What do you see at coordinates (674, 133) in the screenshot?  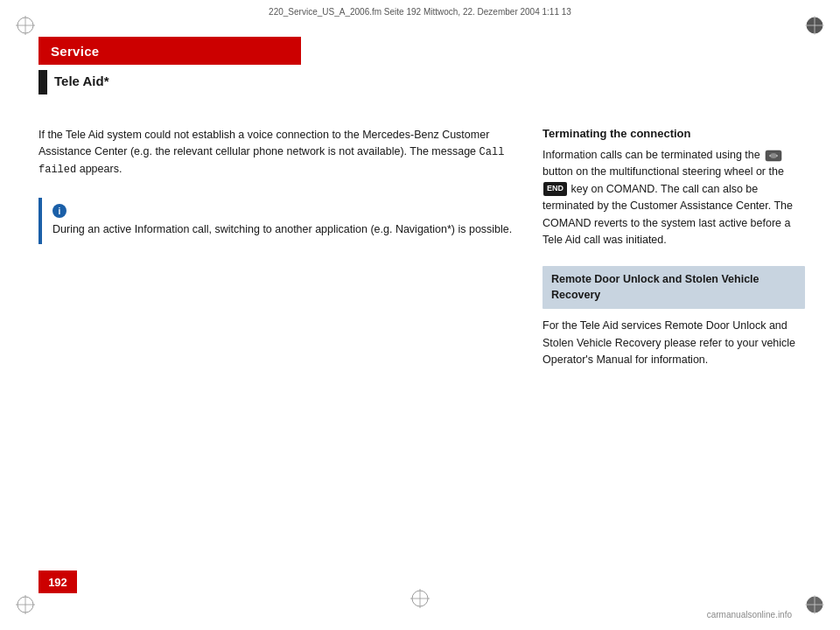 I see `terminating-heading: Terminating the connection` at bounding box center [674, 133].